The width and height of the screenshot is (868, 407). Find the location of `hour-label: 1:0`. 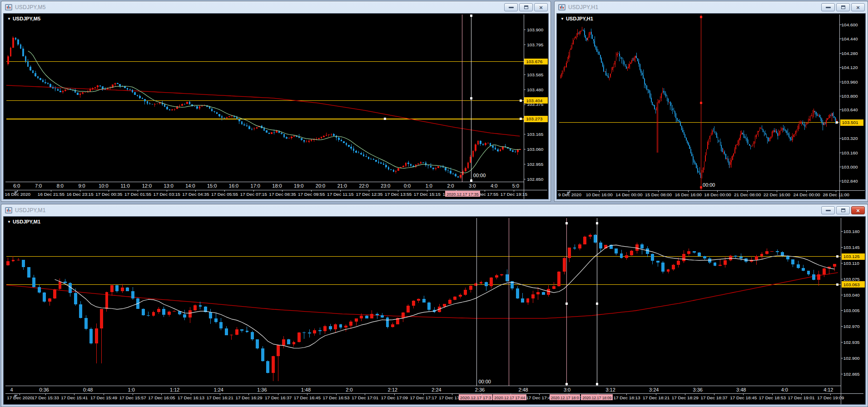

hour-label: 1:0 is located at coordinates (429, 186).